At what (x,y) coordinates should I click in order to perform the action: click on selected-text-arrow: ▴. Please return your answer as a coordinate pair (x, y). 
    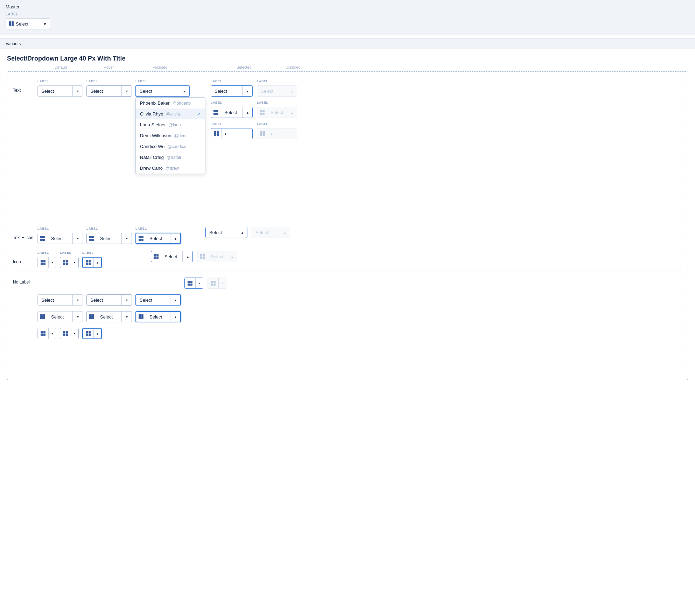
    Looking at the image, I should click on (247, 91).